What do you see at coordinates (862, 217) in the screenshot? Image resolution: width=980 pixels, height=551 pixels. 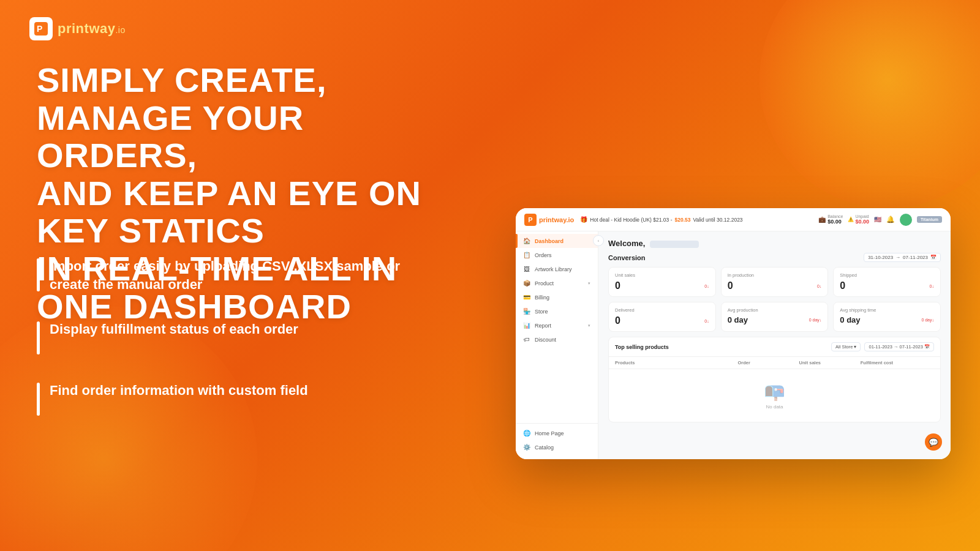 I see `unpaid-label: Unpaid` at bounding box center [862, 217].